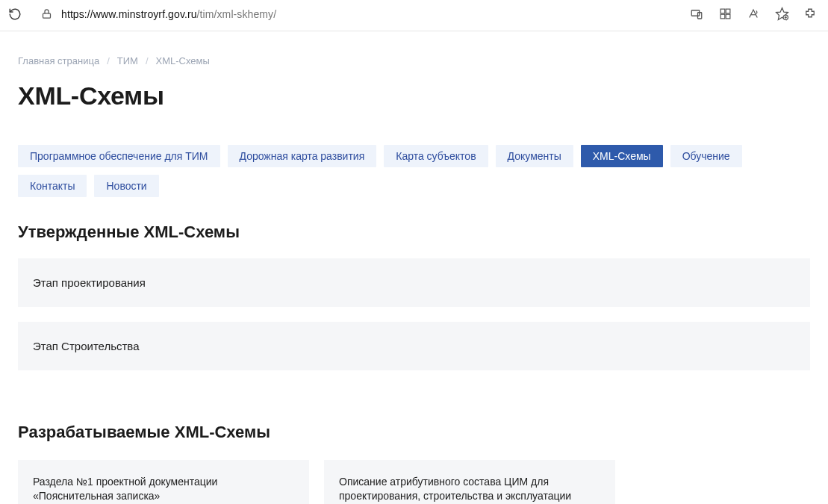 Image resolution: width=828 pixels, height=504 pixels. What do you see at coordinates (58, 61) in the screenshot?
I see `breadcrumb-home: Главная страница` at bounding box center [58, 61].